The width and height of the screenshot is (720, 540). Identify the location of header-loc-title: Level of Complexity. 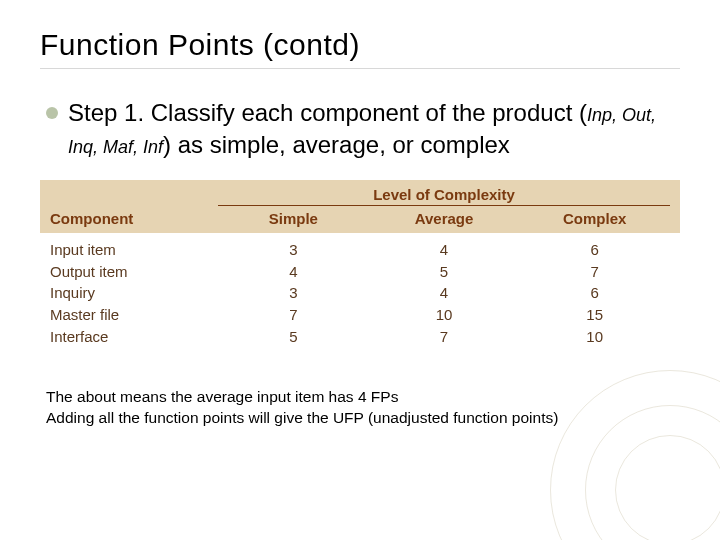
(444, 196).